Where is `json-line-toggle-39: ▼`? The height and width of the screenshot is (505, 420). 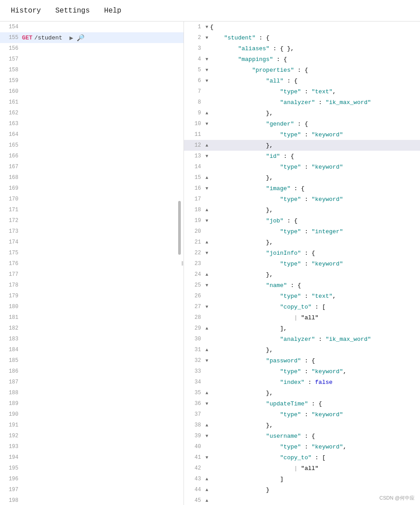 json-line-toggle-39: ▼ is located at coordinates (207, 436).